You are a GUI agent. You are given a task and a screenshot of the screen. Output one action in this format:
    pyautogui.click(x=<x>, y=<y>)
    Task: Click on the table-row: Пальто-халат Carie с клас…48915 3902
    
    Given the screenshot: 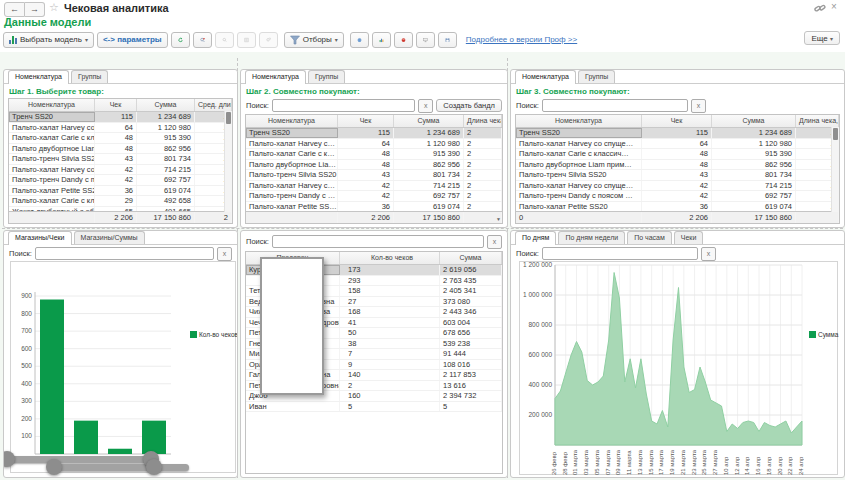 What is the action you would take?
    pyautogui.click(x=120, y=138)
    